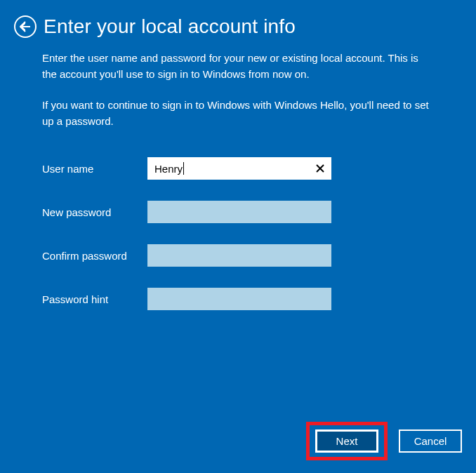 The width and height of the screenshot is (476, 473). Describe the element at coordinates (238, 25) in the screenshot. I see `header: Enter your local account info` at that location.